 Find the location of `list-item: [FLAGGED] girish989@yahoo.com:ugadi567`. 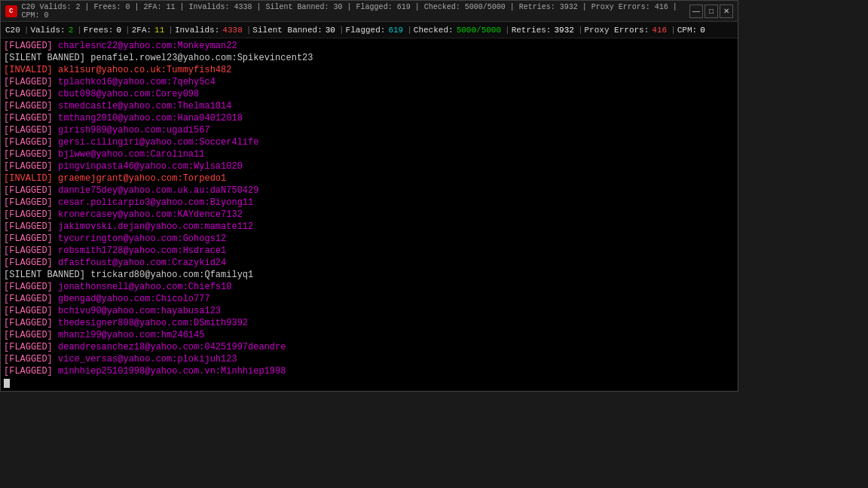

list-item: [FLAGGED] girish989@yahoo.com:ugadi567 is located at coordinates (369, 130).